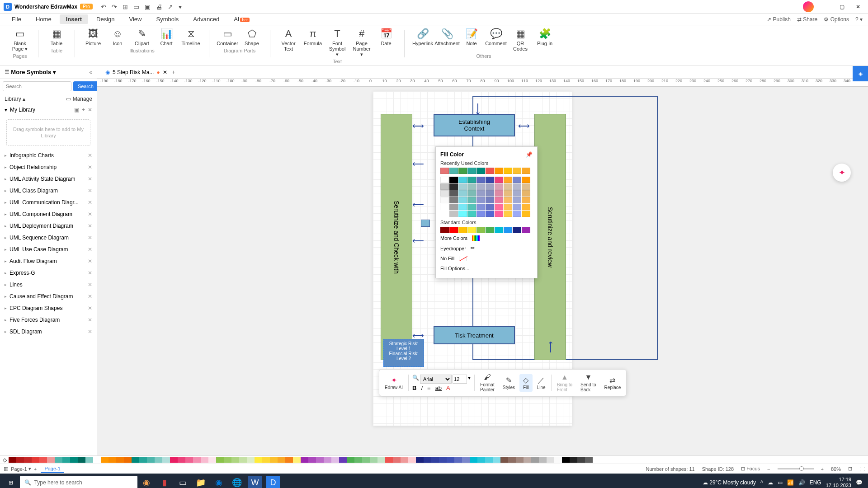 The width and height of the screenshot is (868, 488). Describe the element at coordinates (77, 110) in the screenshot. I see `mylib-action-1: ▣` at that location.